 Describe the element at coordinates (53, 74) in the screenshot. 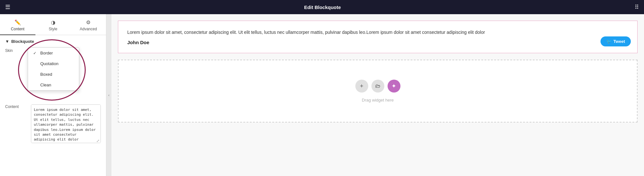

I see `dropdown-item-boxed: Boxed` at that location.